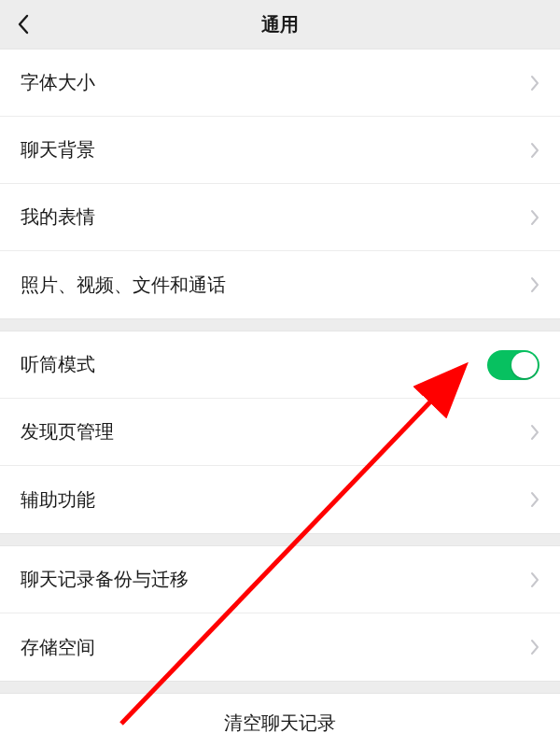 This screenshot has height=747, width=560. I want to click on toggle-knob, so click(525, 365).